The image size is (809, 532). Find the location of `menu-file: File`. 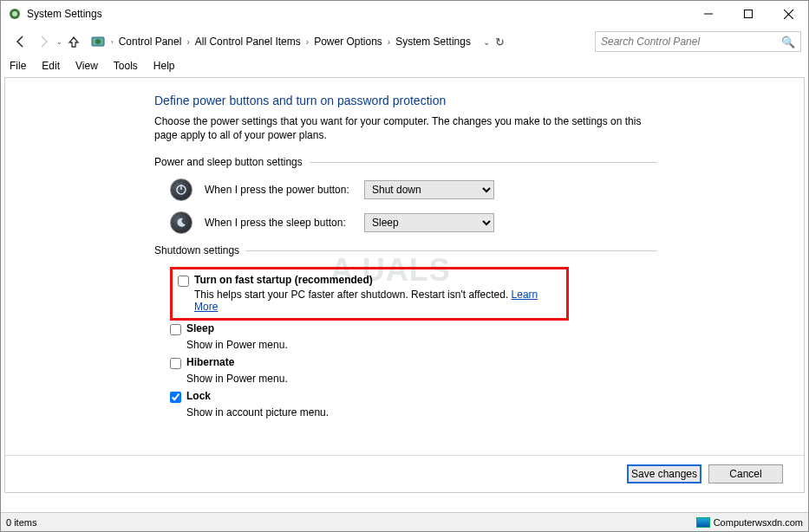

menu-file: File is located at coordinates (17, 66).